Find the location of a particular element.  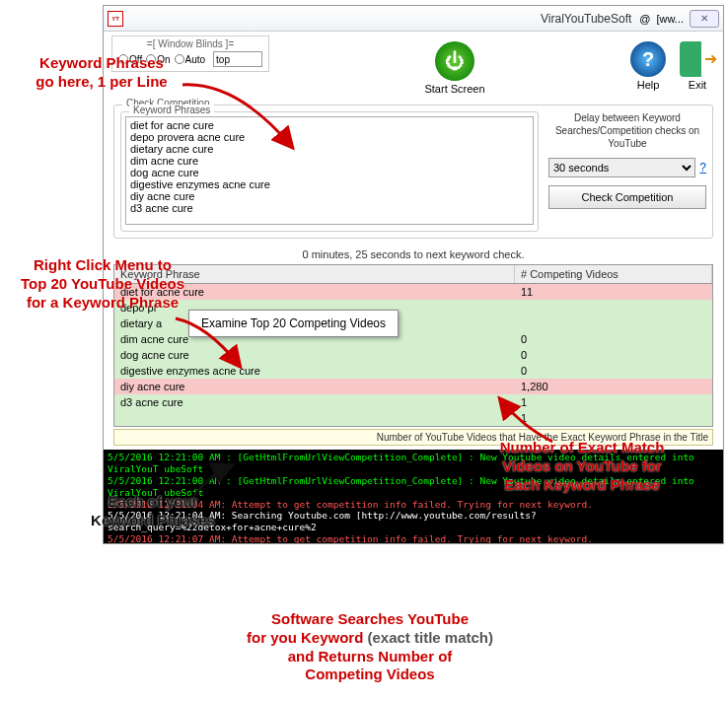

app-title: ViralYouTubeSoft is located at coordinates (586, 19).